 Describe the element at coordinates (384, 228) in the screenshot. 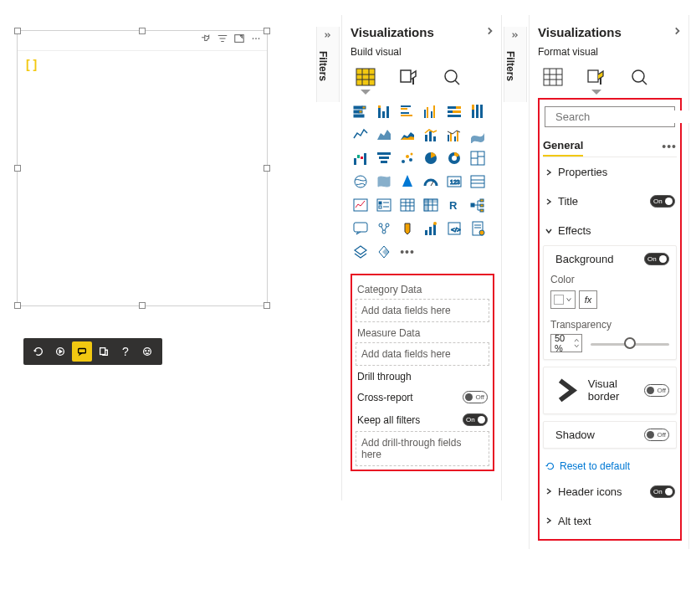

I see `key-influencers-icon` at that location.